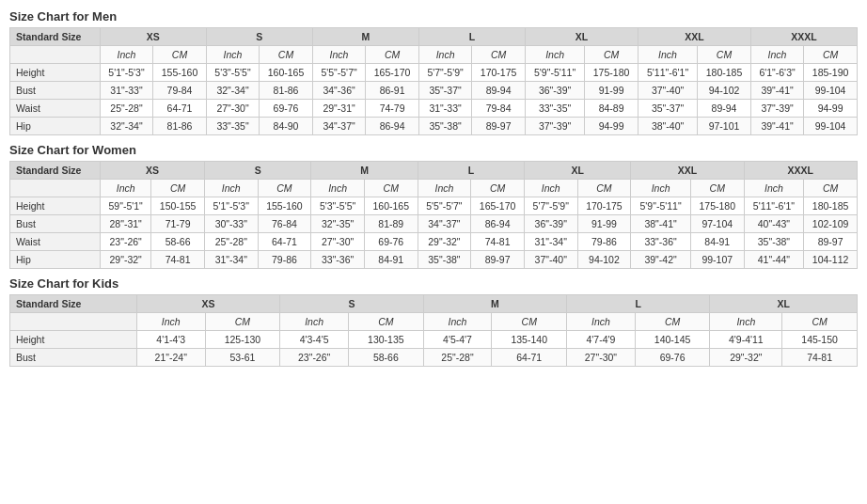 The image size is (867, 504). Describe the element at coordinates (774, 207) in the screenshot. I see `cell-value: 5'11"-6'1"` at that location.